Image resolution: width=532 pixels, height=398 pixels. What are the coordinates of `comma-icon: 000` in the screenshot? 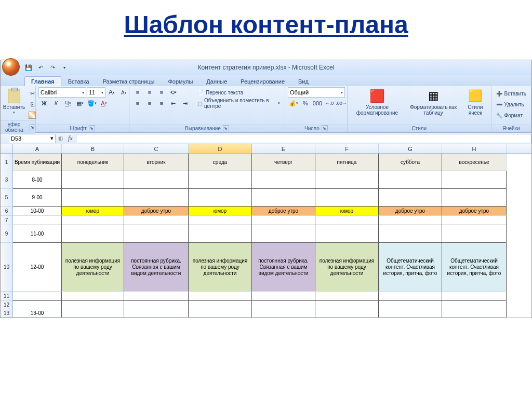 It's located at (317, 103).